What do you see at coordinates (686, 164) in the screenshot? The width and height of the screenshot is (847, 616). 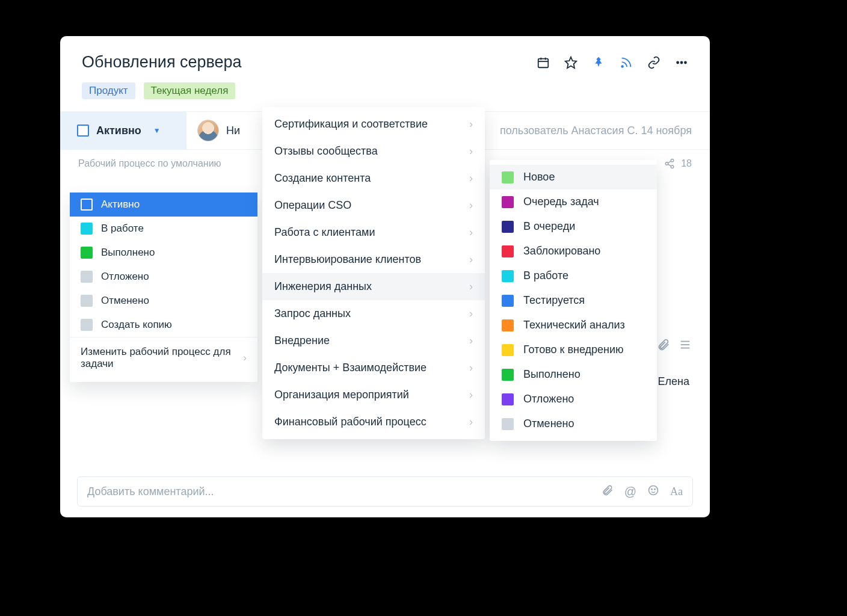 I see `share-number: 18` at bounding box center [686, 164].